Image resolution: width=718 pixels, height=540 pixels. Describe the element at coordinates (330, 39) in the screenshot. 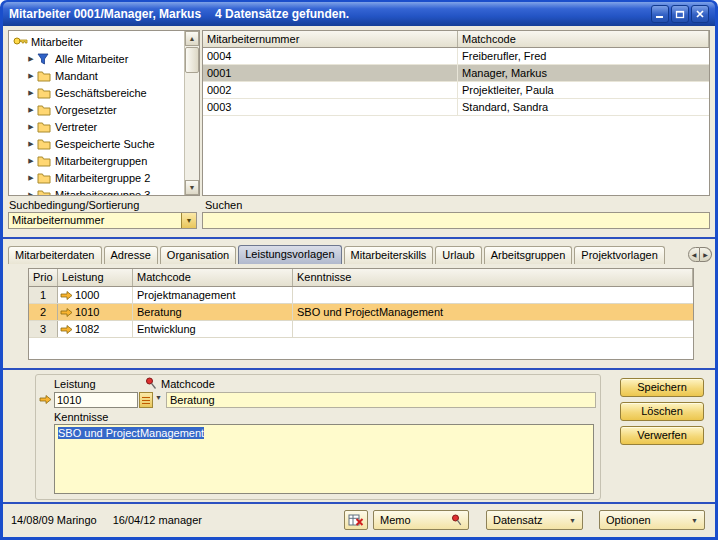

I see `column-header-mitarbeiternummer: Mitarbeiternummer` at that location.